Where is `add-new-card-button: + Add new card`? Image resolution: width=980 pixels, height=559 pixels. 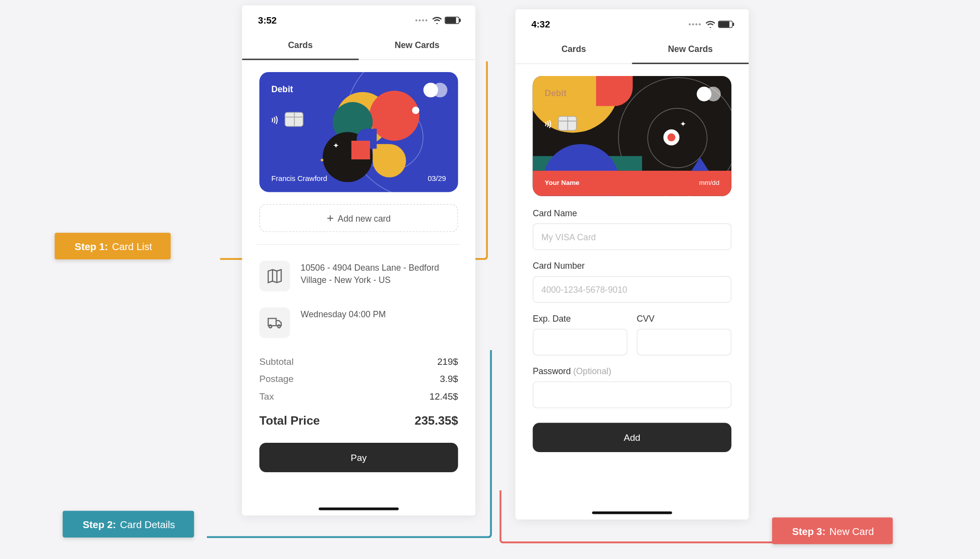 add-new-card-button: + Add new card is located at coordinates (359, 218).